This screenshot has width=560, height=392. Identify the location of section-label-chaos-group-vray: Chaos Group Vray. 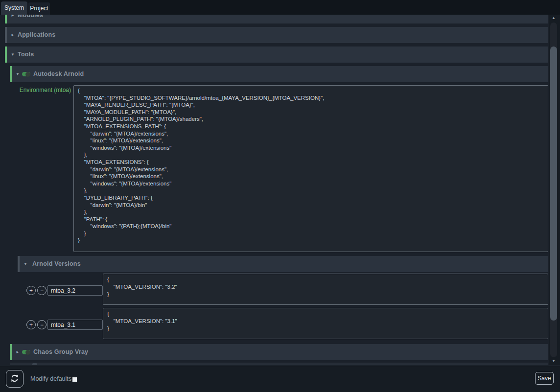
(61, 352).